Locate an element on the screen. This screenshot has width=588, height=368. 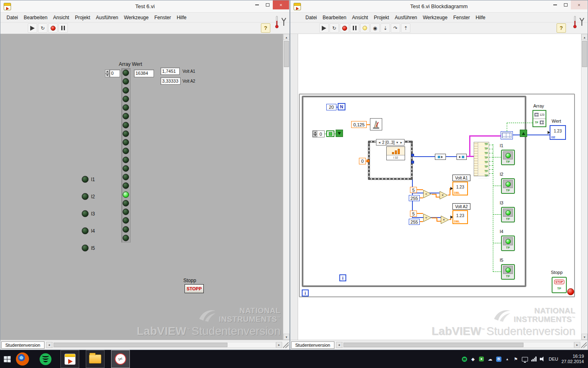
start-button is located at coordinates (7, 359).